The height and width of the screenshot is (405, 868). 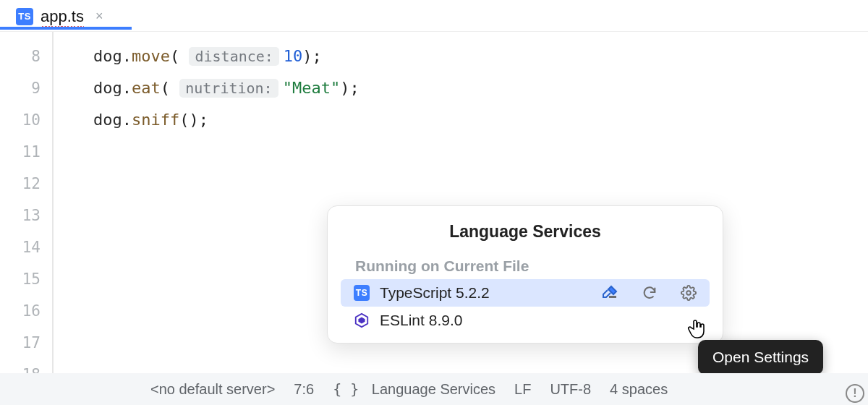 I want to click on tooltip: Open Settings, so click(x=761, y=357).